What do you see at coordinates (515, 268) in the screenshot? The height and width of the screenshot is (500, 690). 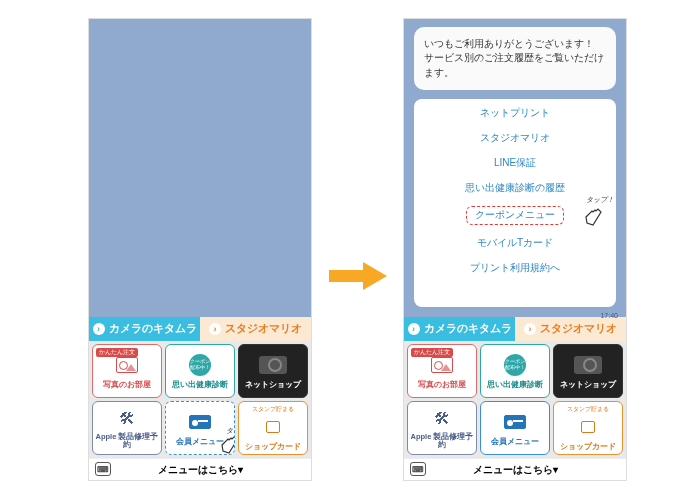 I see `link-print-terms: プリント利用規約へ` at bounding box center [515, 268].